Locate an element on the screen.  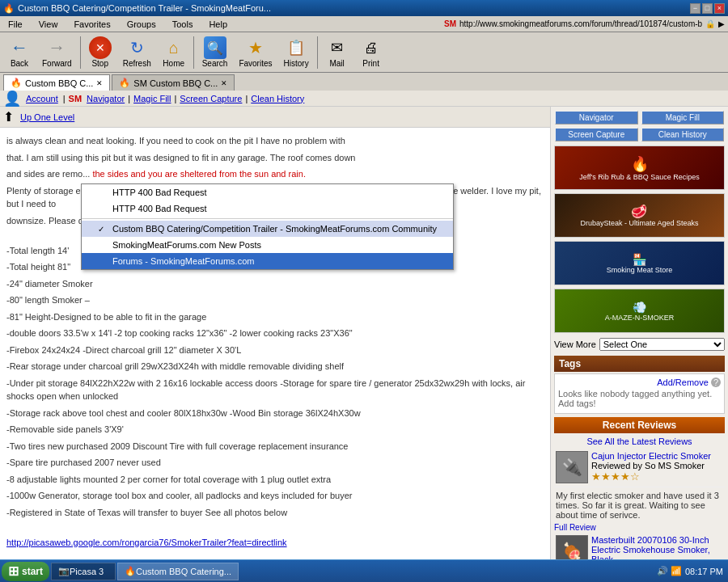
account-link: Account is located at coordinates (42, 99).